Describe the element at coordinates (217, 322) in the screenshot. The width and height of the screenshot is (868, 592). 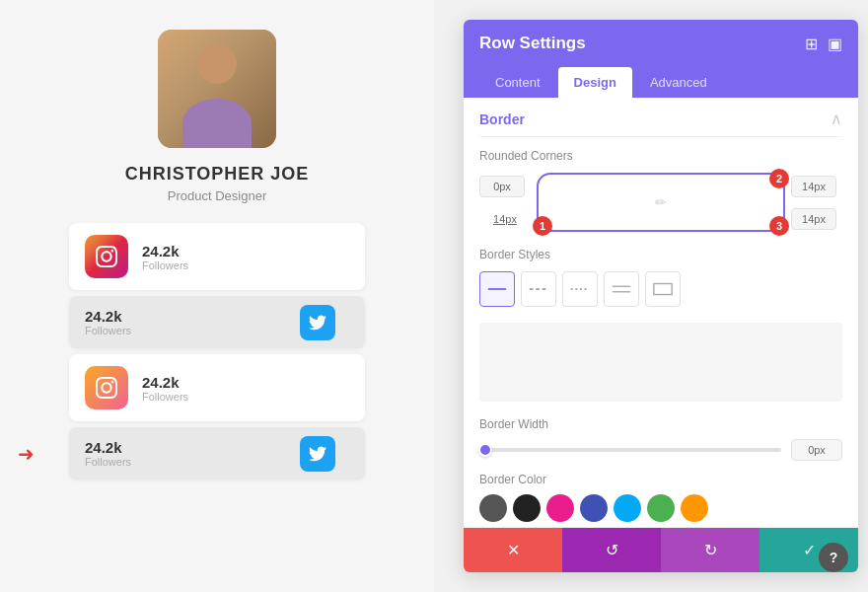
I see `social-card-twitter-1: 24.2k Followers` at that location.